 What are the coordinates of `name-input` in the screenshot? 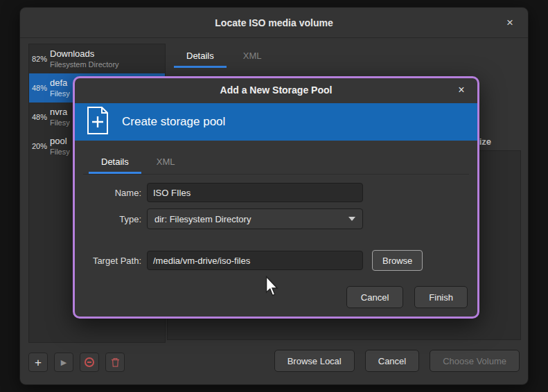 It's located at (255, 193).